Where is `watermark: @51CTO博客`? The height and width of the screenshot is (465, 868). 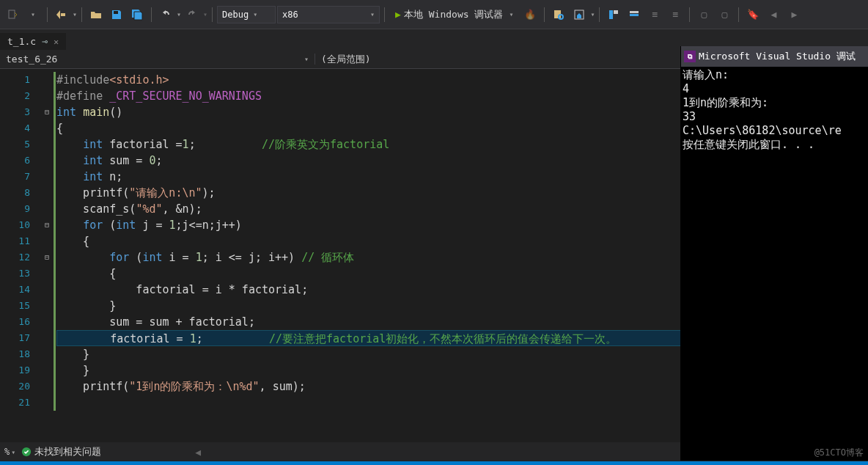
watermark: @51CTO博客 is located at coordinates (839, 453).